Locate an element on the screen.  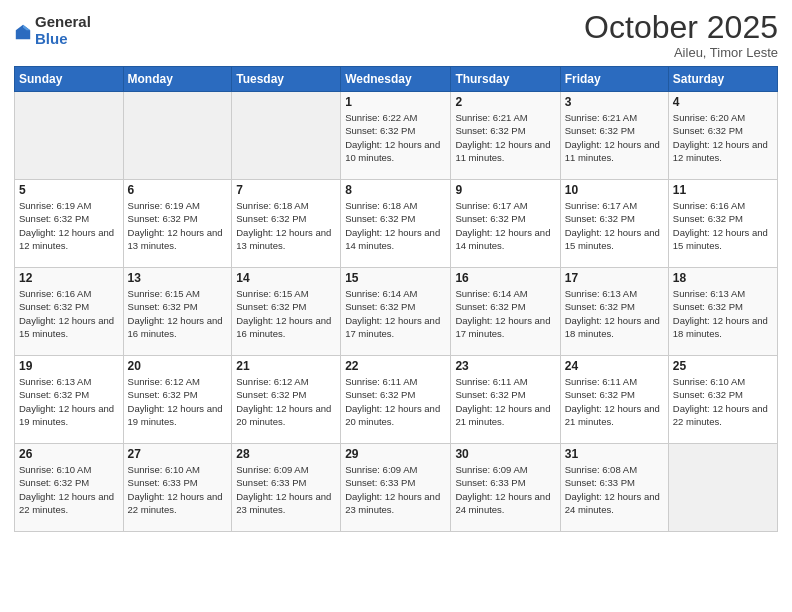
table-row: 12Sunrise: 6:16 AM Sunset: 6:32 PM Dayli… is located at coordinates (70, 312).